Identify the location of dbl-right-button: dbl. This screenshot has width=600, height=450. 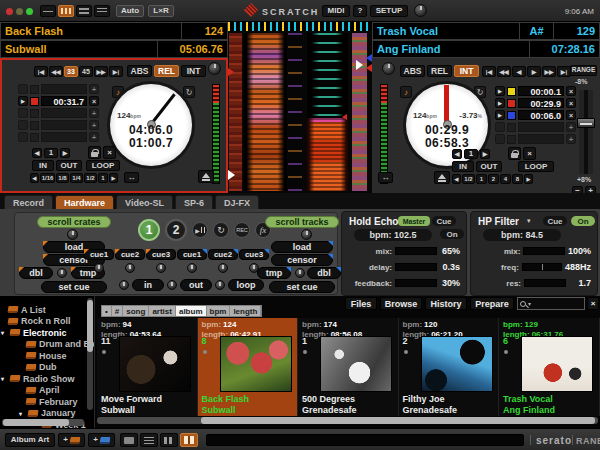
(324, 273).